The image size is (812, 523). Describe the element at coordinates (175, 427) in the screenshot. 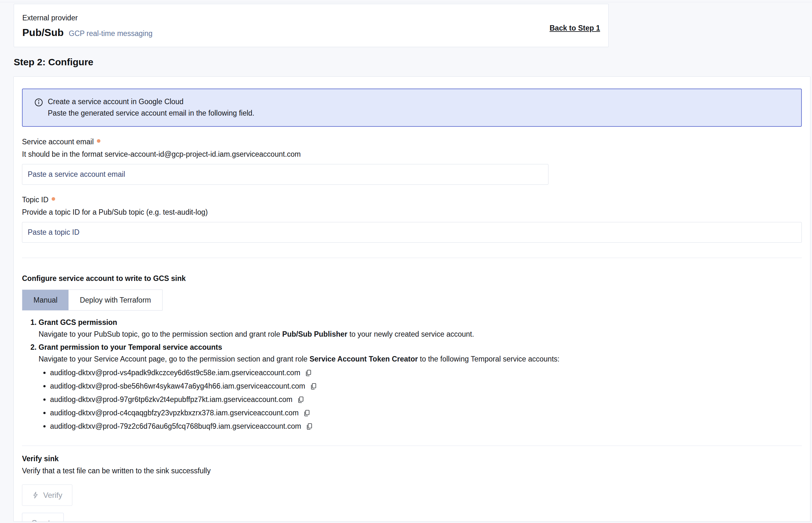

I see `service-account-email: auditlog-dktxv@prod-79z2c6d76au6g5fcq768…` at that location.